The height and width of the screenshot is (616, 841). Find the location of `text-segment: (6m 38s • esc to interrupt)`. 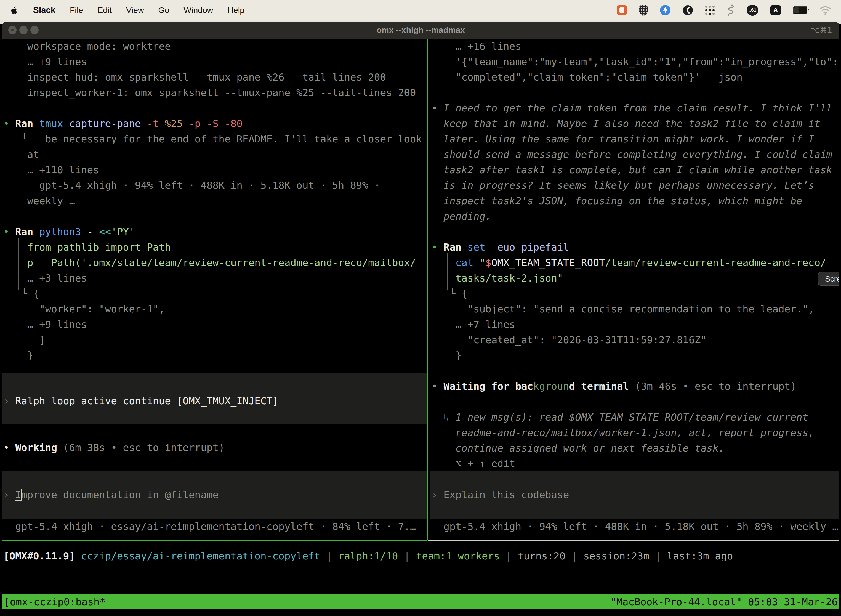

text-segment: (6m 38s • esc to interrupt) is located at coordinates (141, 447).